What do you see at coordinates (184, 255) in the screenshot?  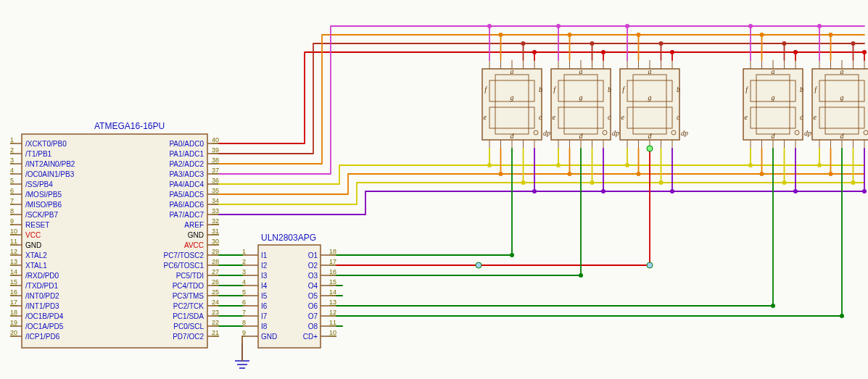 I see `pin-name: PC7/TOSC2` at bounding box center [184, 255].